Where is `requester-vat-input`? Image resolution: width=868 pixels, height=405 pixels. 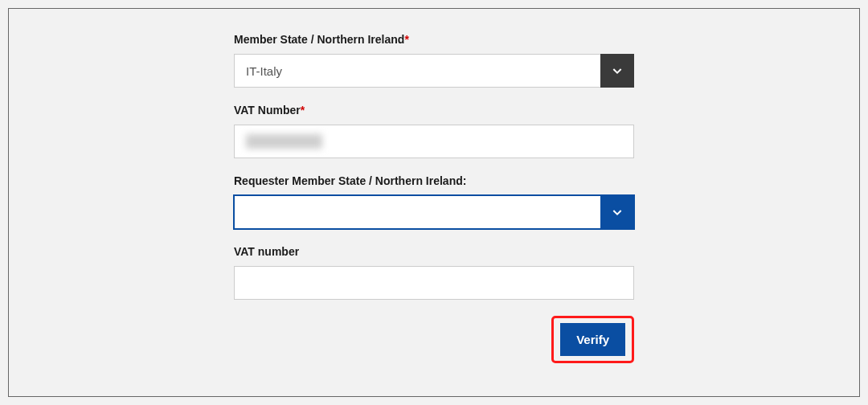 requester-vat-input is located at coordinates (434, 283).